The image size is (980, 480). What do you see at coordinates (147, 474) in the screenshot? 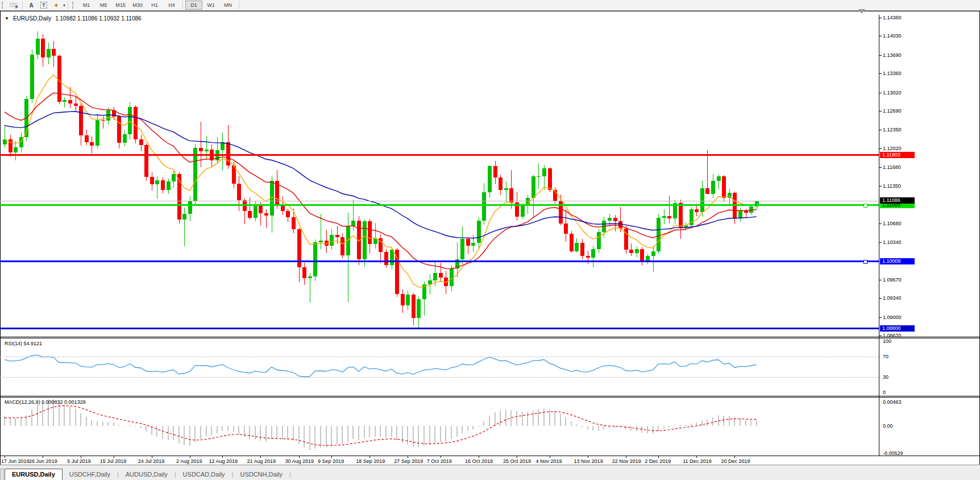
I see `tab-audusd-daily: AUDUSD,Daily` at bounding box center [147, 474].